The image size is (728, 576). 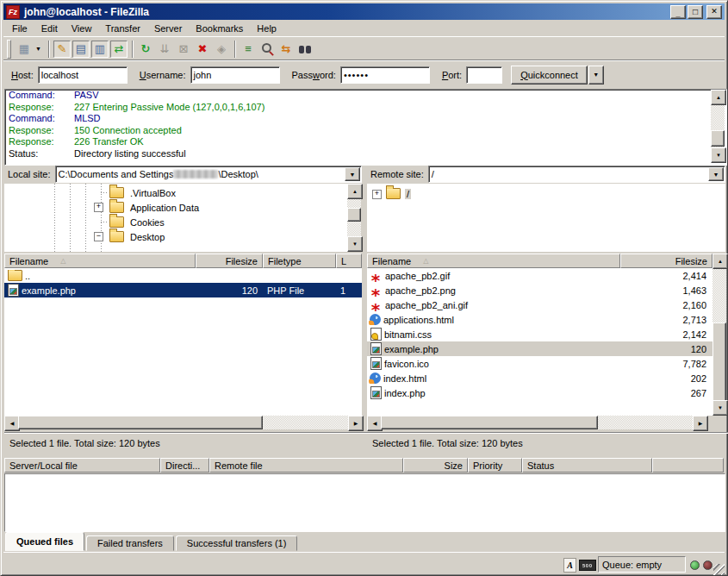 I want to click on remote-file-row-selected: example.php 120, so click(x=539, y=348).